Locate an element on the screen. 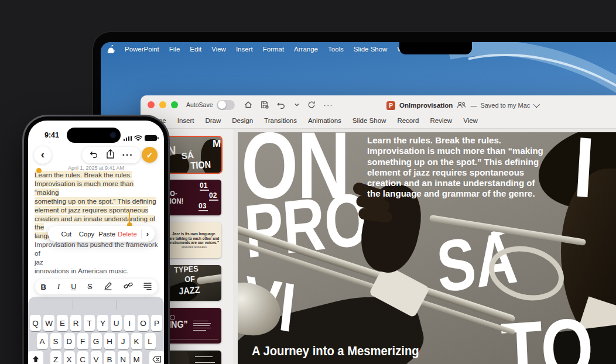 This screenshot has height=364, width=616. letter-key: P is located at coordinates (157, 323).